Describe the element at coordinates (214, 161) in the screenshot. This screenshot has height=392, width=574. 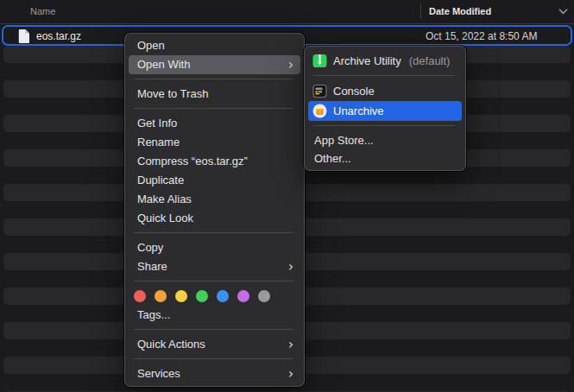
I see `menu-item-compress: Compress “eos.tar.gz”` at that location.